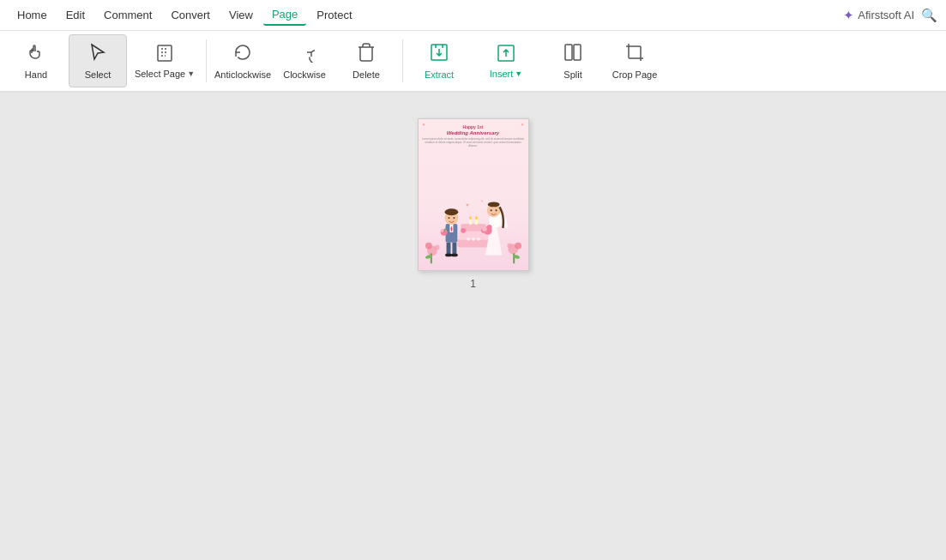  I want to click on ai-label: Afirstsoft AI, so click(886, 15).